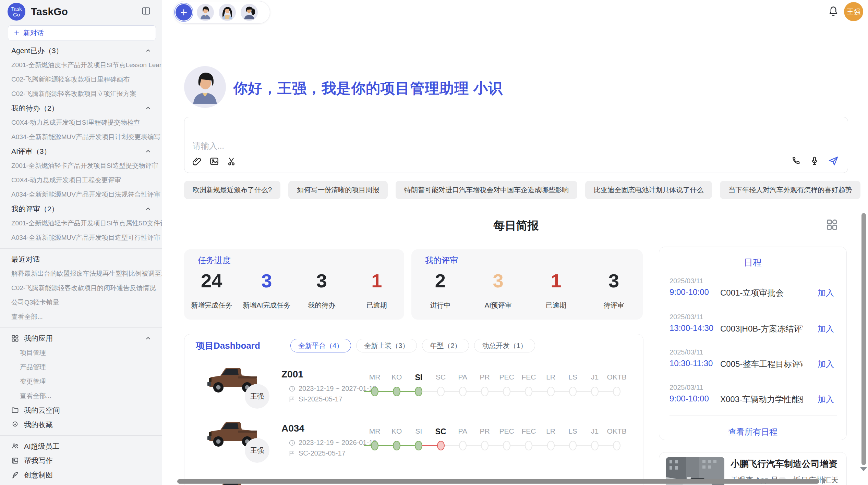  I want to click on suggestion-chips: 欧洲新规最近颁布了什么? 如何写一份清晰的项目周报 特朗普可能对进口汽车增税会对…, so click(520, 190).